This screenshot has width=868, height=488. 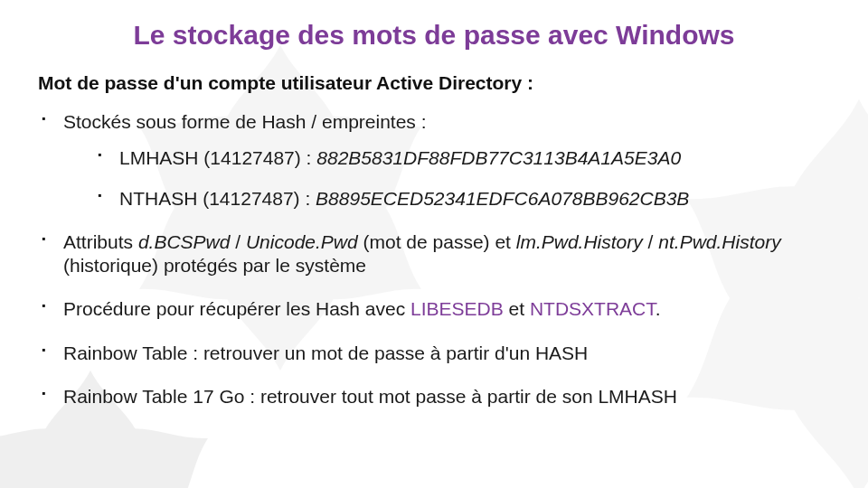 What do you see at coordinates (245, 121) in the screenshot?
I see `bullet-hash-forms-text: Stockés sous forme de Hash / empreintes …` at bounding box center [245, 121].